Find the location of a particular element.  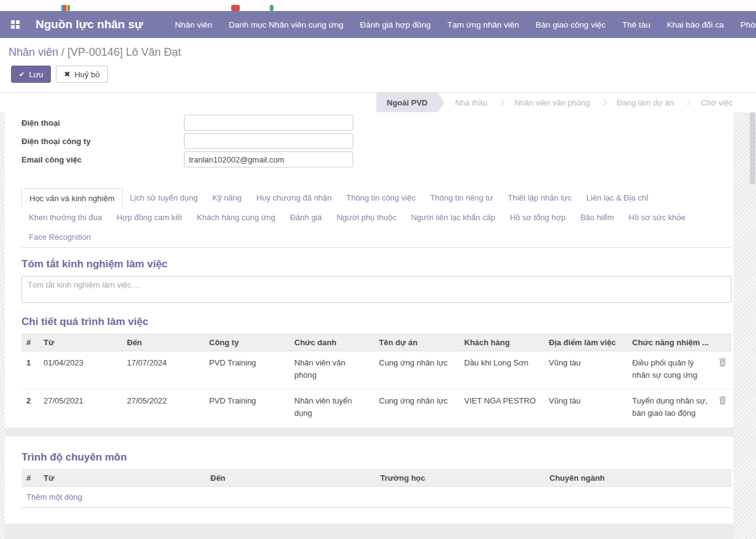

cell-customer: Dầu khi Long Sơn is located at coordinates (502, 370).